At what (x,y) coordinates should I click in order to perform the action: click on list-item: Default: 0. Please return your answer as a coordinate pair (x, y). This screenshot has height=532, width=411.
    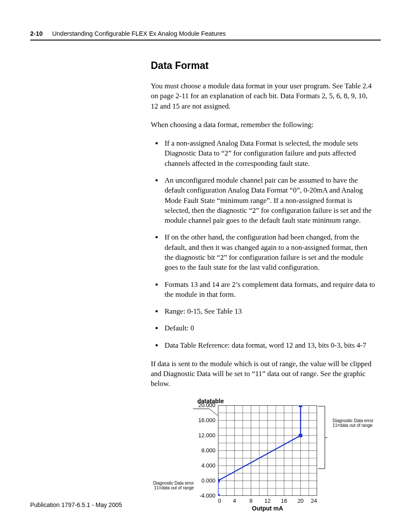
    Looking at the image, I should click on (270, 328).